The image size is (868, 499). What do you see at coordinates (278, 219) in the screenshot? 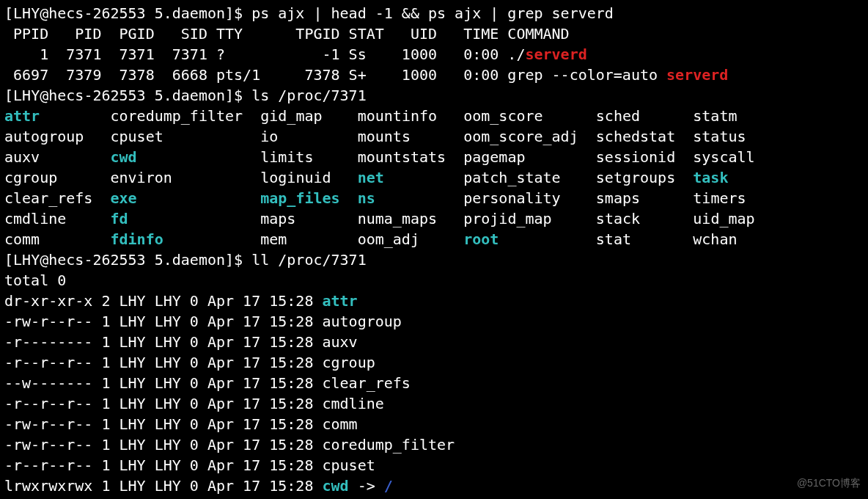
I see `ls-entry: maps` at bounding box center [278, 219].